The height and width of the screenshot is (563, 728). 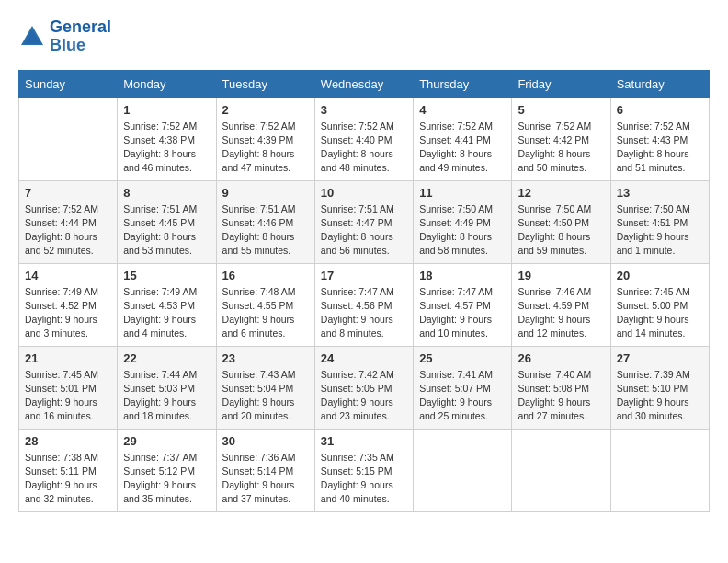 I want to click on day-number: 3, so click(x=364, y=110).